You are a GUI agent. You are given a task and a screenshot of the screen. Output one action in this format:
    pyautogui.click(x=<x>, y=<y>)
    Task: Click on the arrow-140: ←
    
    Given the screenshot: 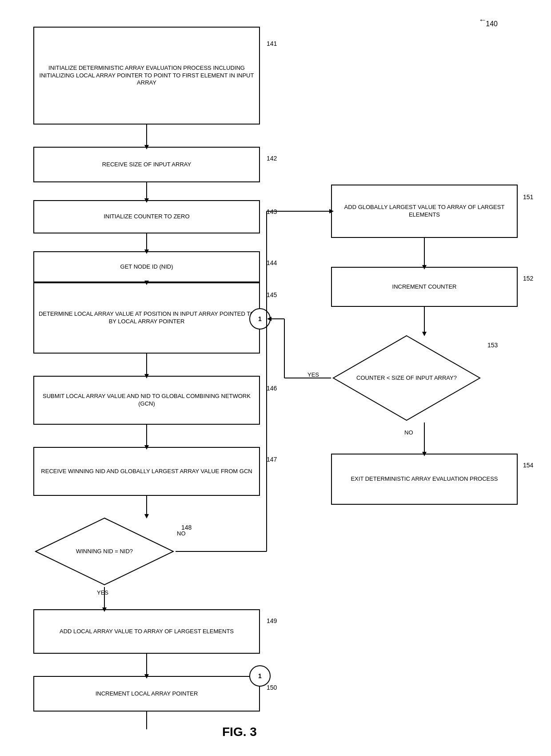 What is the action you would take?
    pyautogui.click(x=483, y=20)
    